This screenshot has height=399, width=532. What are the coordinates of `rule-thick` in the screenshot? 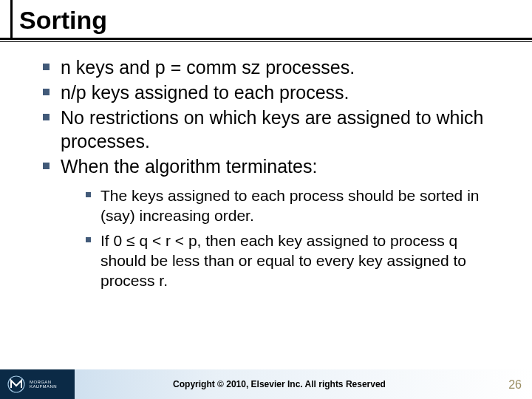 It's located at (266, 38).